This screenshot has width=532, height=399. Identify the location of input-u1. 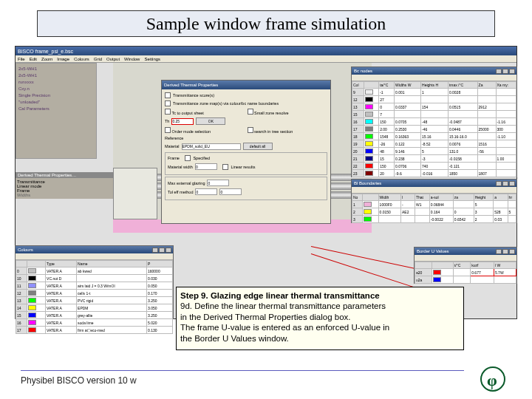
(218, 183).